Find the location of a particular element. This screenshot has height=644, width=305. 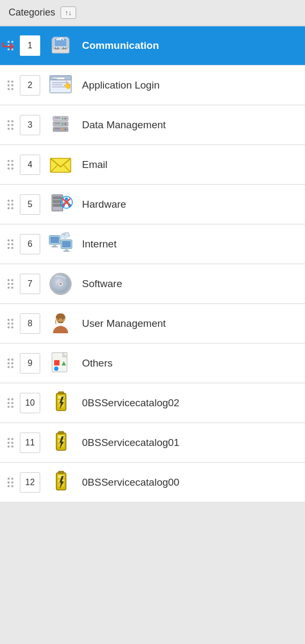

index-badge: 6 is located at coordinates (30, 244).